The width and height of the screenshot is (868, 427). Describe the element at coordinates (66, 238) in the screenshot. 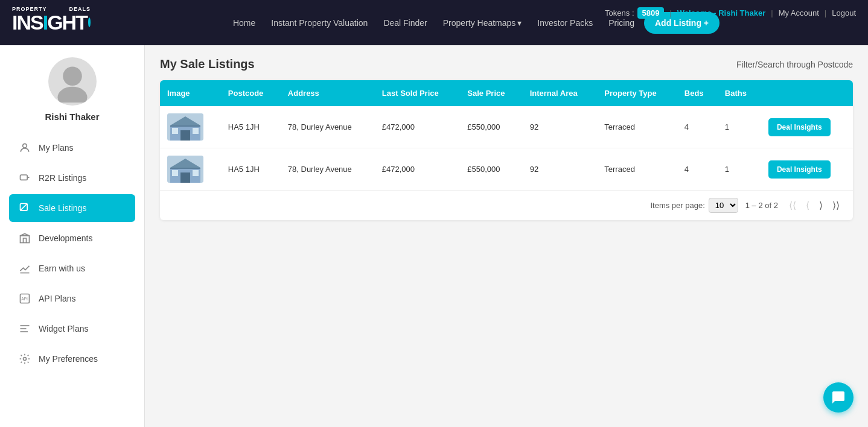

I see `sidebar-label-developments: Developments` at that location.